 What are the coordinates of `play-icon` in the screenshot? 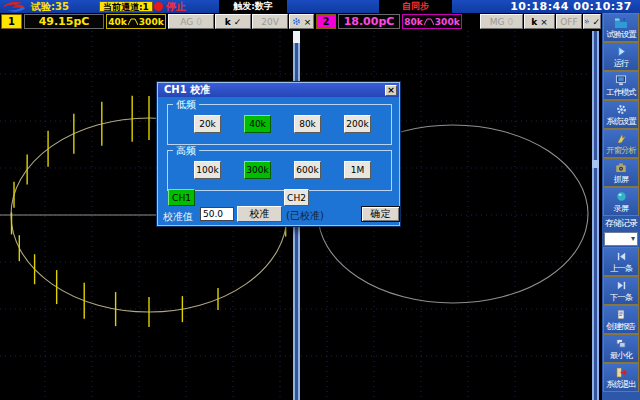 It's located at (622, 52).